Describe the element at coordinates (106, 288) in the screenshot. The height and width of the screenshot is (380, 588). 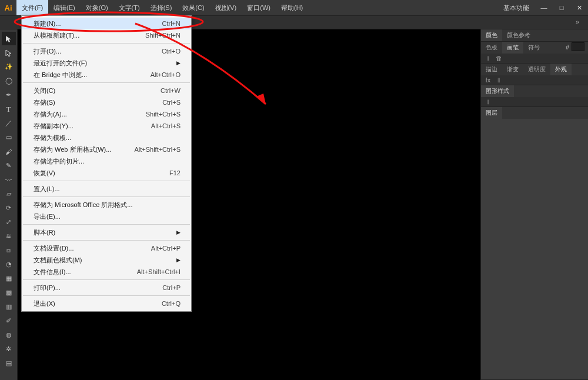
I see `menu-item-27: 打印(P)...Ctrl+P` at that location.